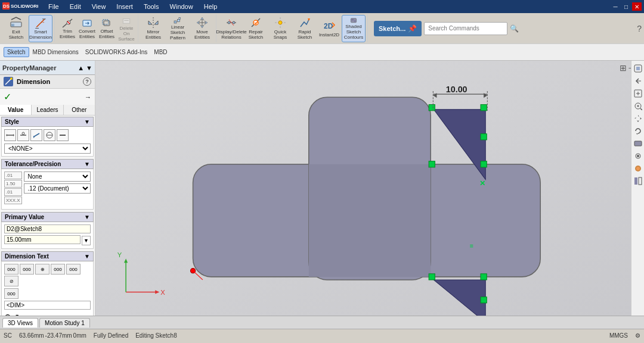  I want to click on menu-window: Window, so click(181, 7).